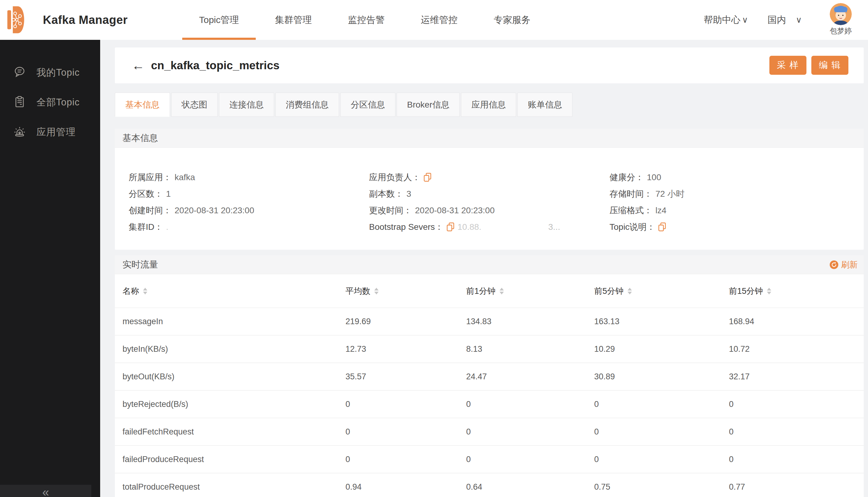 The height and width of the screenshot is (497, 868). Describe the element at coordinates (46, 491) in the screenshot. I see `sidebar-collapse: «` at that location.